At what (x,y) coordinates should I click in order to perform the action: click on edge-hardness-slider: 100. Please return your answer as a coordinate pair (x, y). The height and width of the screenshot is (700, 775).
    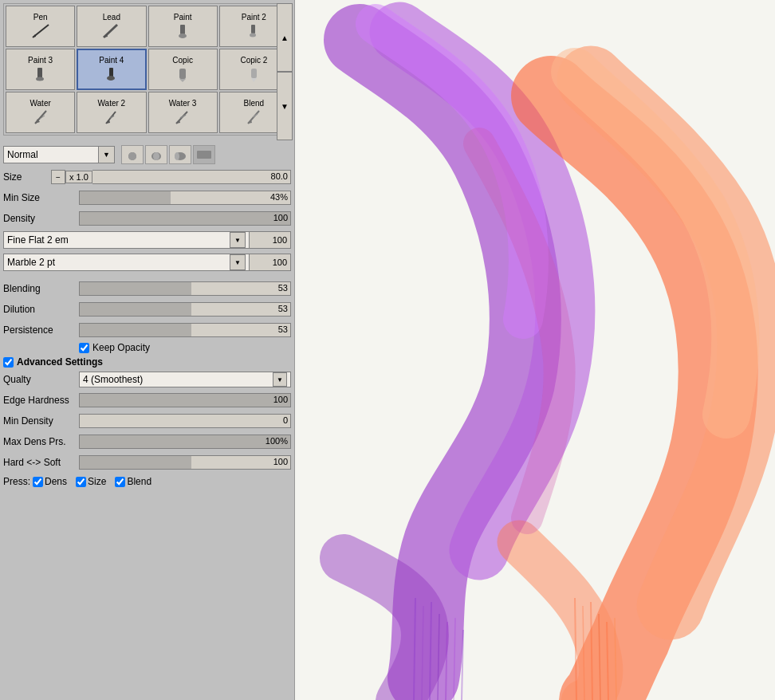
    Looking at the image, I should click on (185, 400).